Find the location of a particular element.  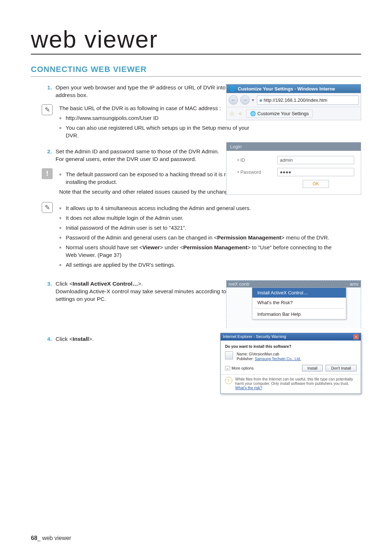

add-favorites-icon: ✧ is located at coordinates (240, 114).